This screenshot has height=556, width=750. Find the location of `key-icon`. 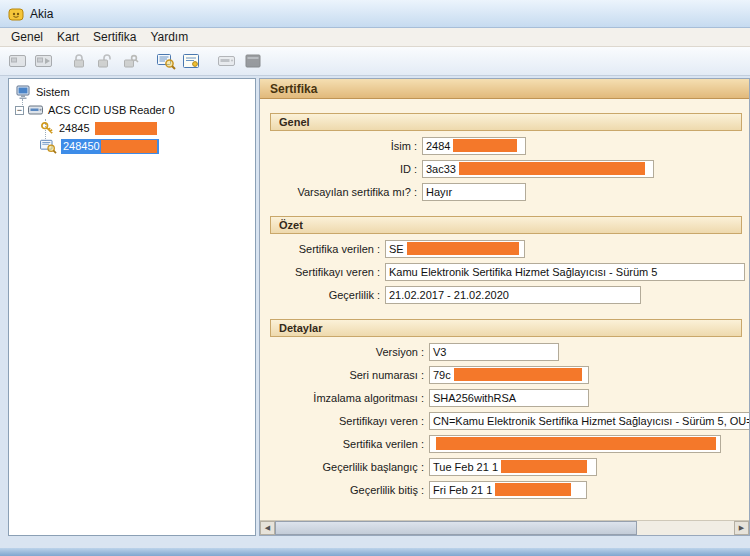

key-icon is located at coordinates (48, 128).